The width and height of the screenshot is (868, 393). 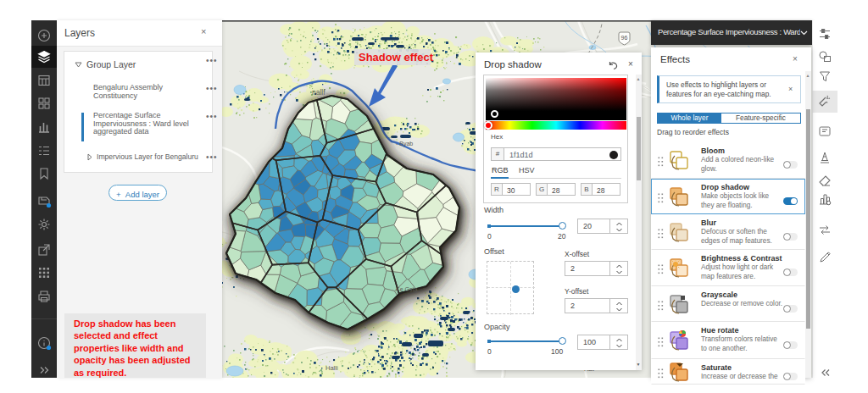 What do you see at coordinates (332, 368) in the screenshot?
I see `svg-text: Halli` at bounding box center [332, 368].